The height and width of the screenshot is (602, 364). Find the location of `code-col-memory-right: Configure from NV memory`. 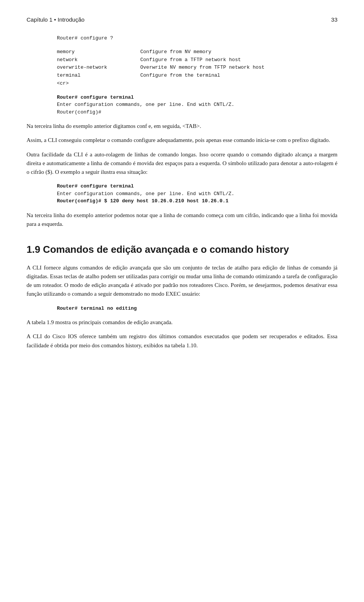

code-col-memory-right: Configure from NV memory is located at coordinates (239, 52).